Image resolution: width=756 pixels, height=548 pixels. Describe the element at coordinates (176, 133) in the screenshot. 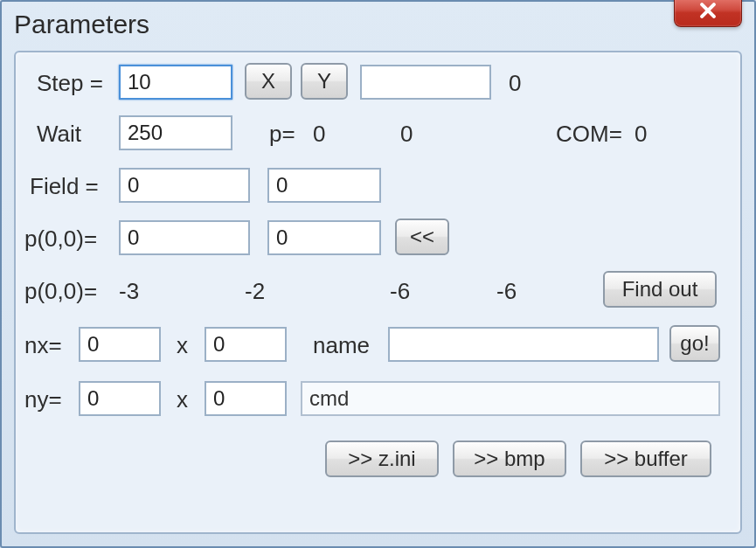

I see `wait-input` at that location.